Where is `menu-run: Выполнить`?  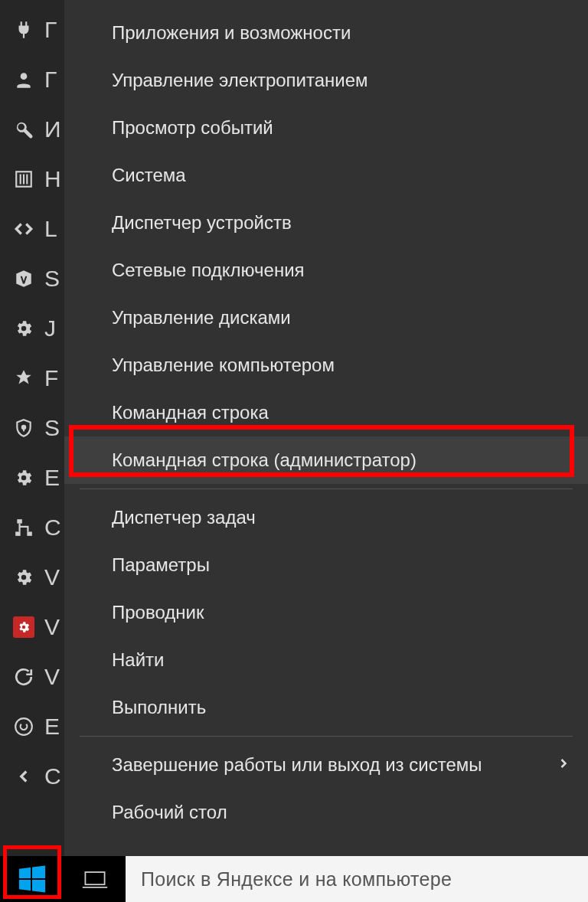
menu-run: Выполнить is located at coordinates (326, 708).